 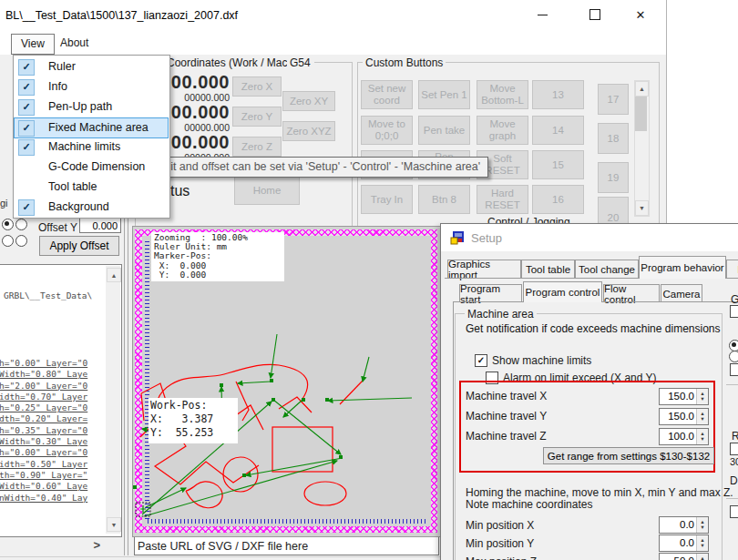 I want to click on apply-offset-button: Apply Offset, so click(x=79, y=246).